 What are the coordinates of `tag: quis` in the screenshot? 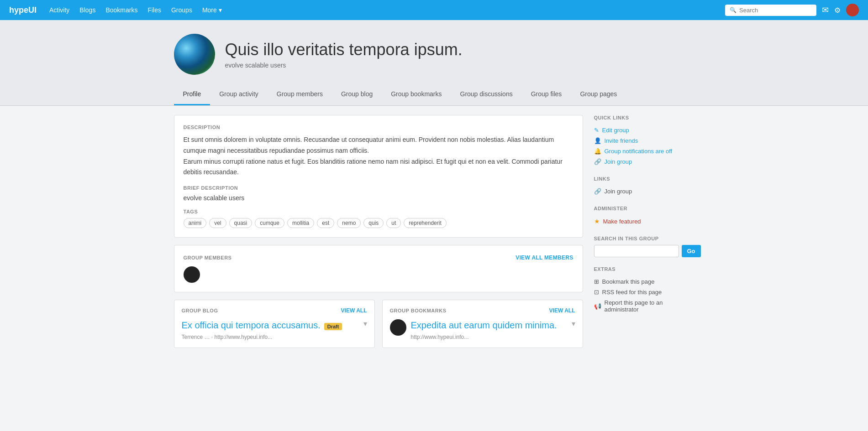 It's located at (374, 223).